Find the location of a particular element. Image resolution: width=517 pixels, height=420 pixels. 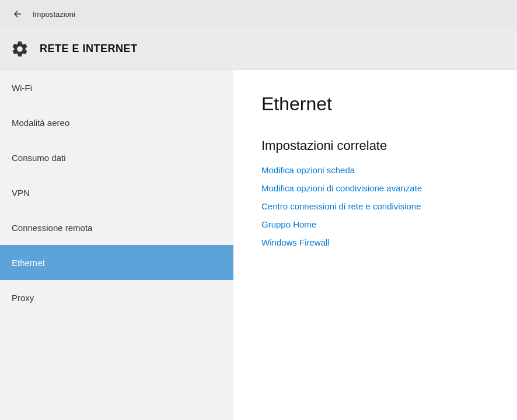

sidebar-item-vpn: VPN is located at coordinates (117, 192).